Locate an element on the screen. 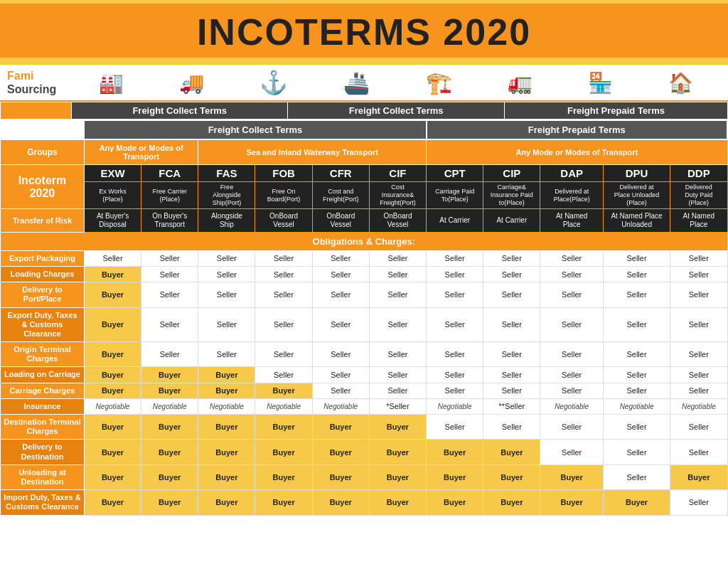 The width and height of the screenshot is (728, 584). cell-7-7: **Seller is located at coordinates (512, 406).